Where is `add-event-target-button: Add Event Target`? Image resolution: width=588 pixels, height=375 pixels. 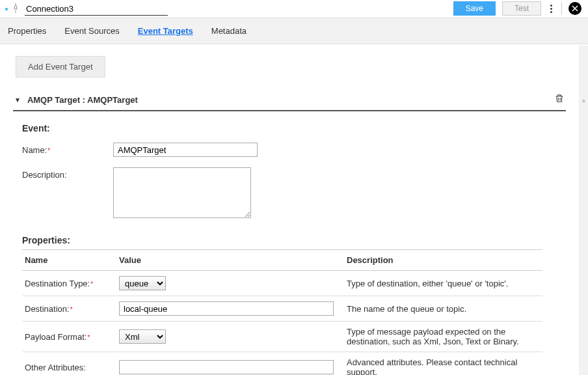
add-event-target-button: Add Event Target is located at coordinates (60, 66).